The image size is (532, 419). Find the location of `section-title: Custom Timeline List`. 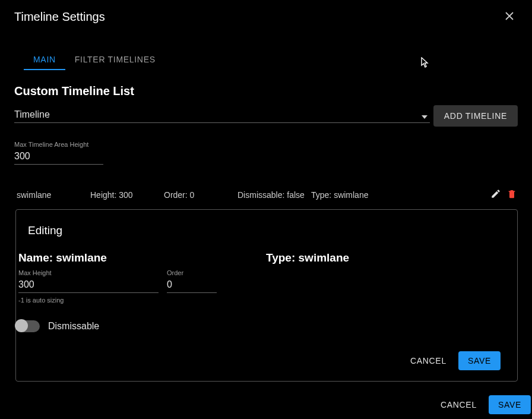

section-title: Custom Timeline List is located at coordinates (266, 92).